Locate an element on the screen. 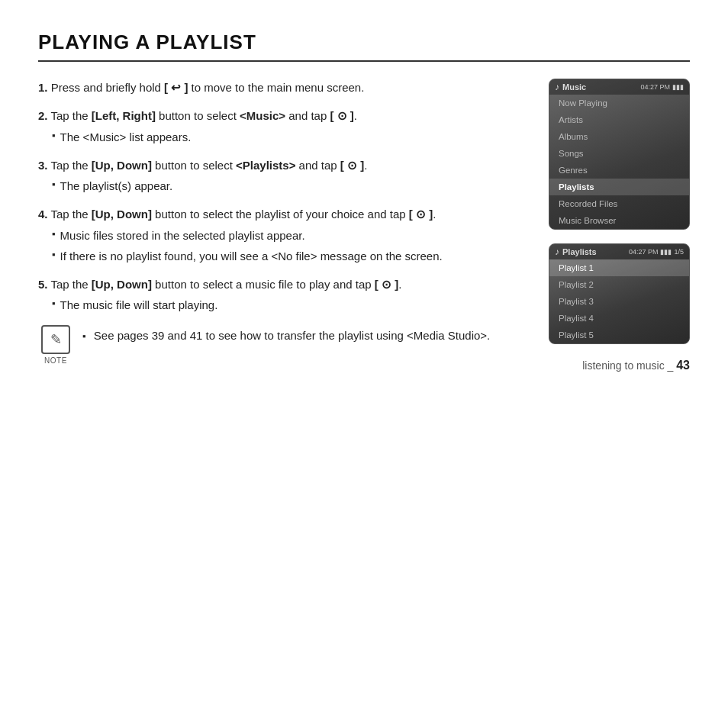 The width and height of the screenshot is (728, 728). step-5-number: 5. is located at coordinates (43, 284).